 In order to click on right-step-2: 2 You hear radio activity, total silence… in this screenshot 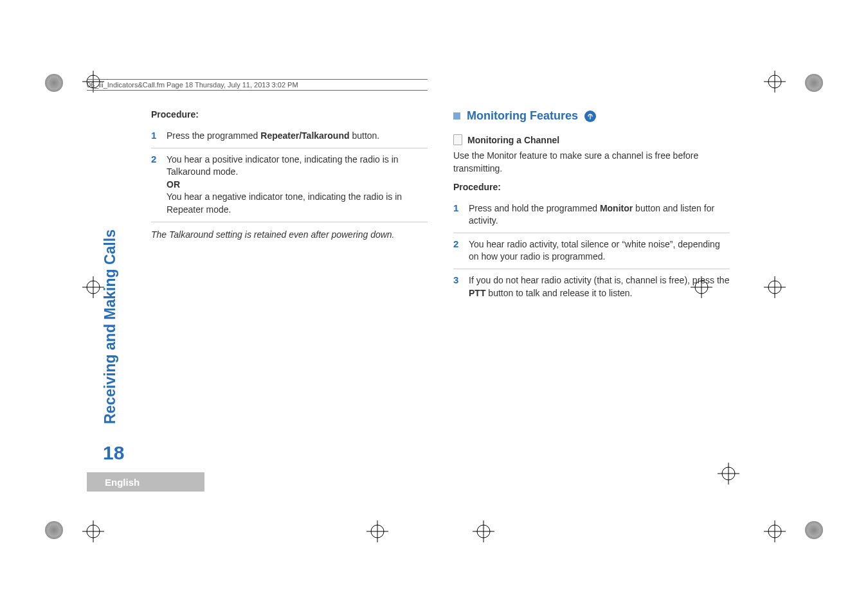, I will do `click(592, 251)`.